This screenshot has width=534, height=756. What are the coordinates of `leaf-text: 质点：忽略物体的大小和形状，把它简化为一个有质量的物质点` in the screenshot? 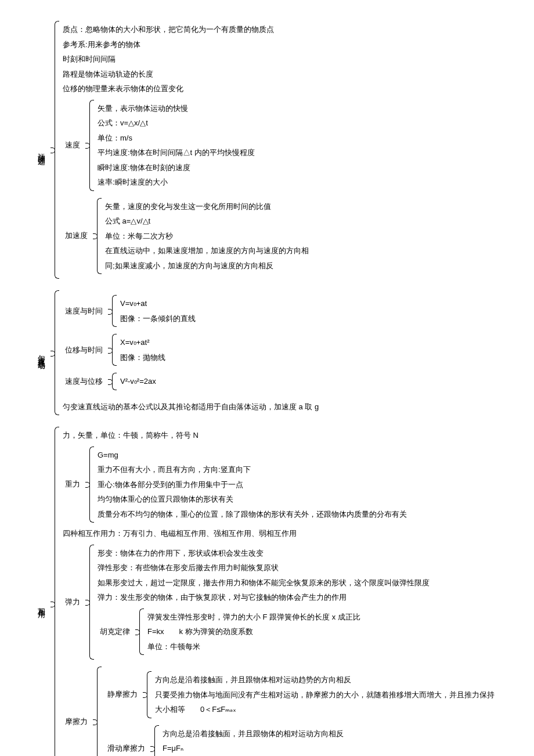 It's located at (186, 30).